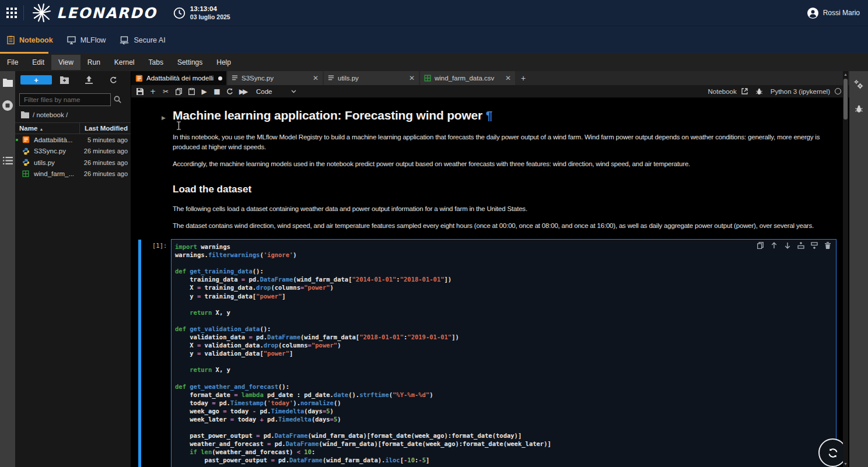 Image resolution: width=868 pixels, height=467 pixels. I want to click on app-tab-label: MLFlow, so click(93, 40).